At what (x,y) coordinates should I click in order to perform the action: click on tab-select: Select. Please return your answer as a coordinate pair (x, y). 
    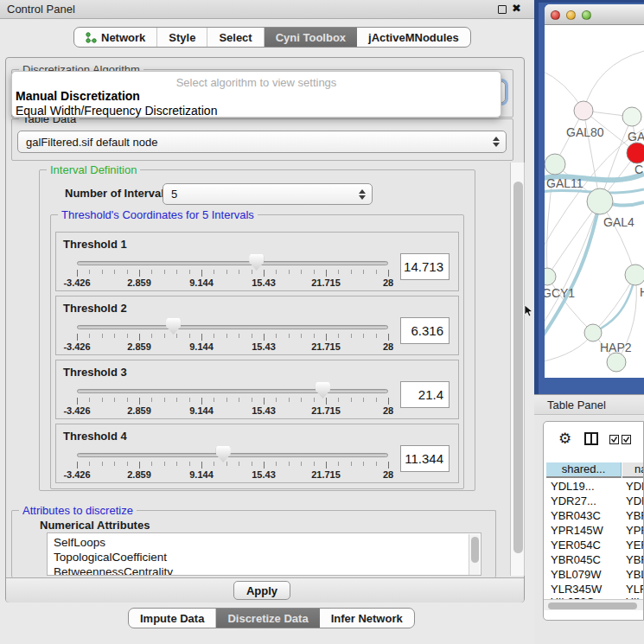
    Looking at the image, I should click on (235, 37).